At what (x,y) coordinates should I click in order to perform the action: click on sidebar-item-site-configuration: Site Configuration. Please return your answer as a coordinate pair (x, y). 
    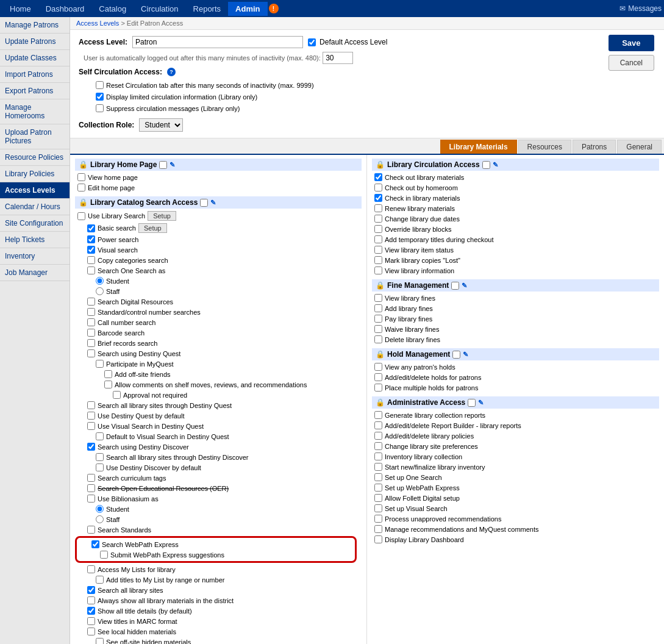
    Looking at the image, I should click on (35, 223).